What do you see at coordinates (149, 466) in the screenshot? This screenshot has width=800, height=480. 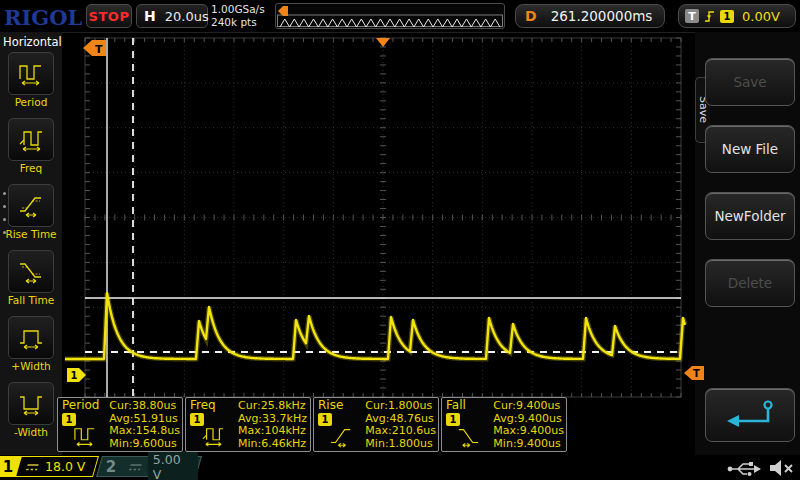 I see `channel-2-status: 2 5.00 V` at bounding box center [149, 466].